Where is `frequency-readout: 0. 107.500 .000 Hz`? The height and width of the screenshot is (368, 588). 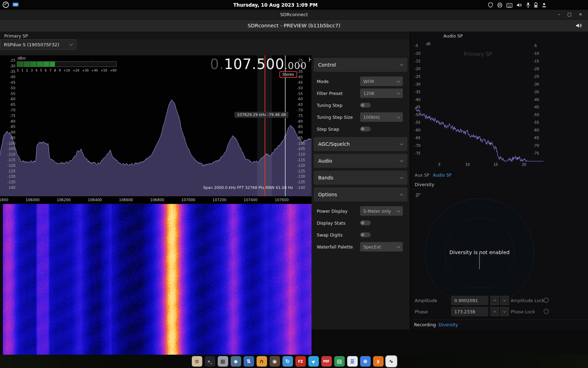 frequency-readout: 0. 107.500 .000 Hz is located at coordinates (262, 65).